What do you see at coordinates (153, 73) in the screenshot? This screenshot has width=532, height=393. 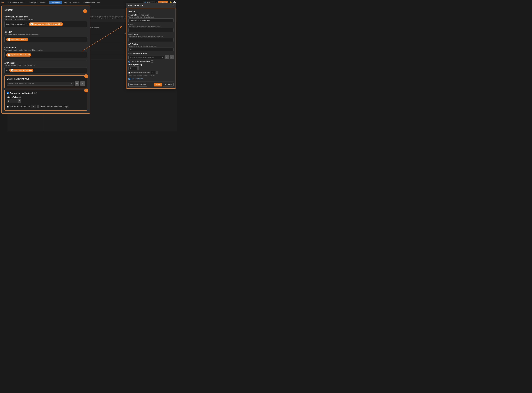 I see `nc-email-num-input` at bounding box center [153, 73].